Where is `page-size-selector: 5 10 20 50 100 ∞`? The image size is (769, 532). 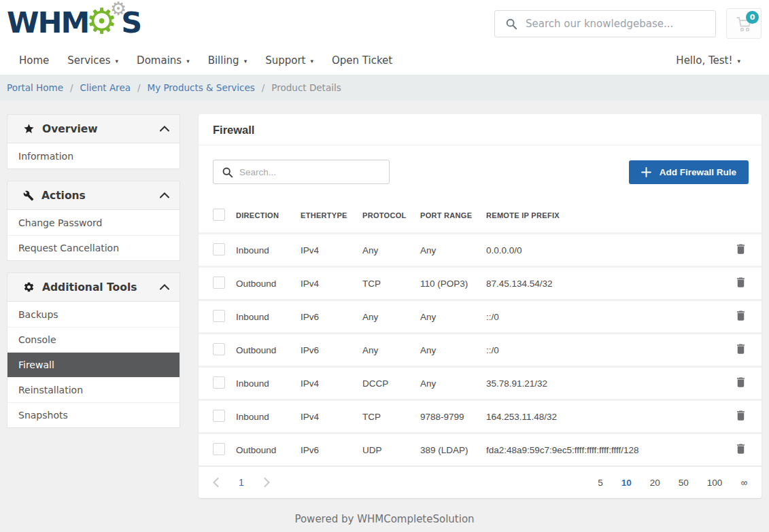 page-size-selector: 5 10 20 50 100 ∞ is located at coordinates (672, 482).